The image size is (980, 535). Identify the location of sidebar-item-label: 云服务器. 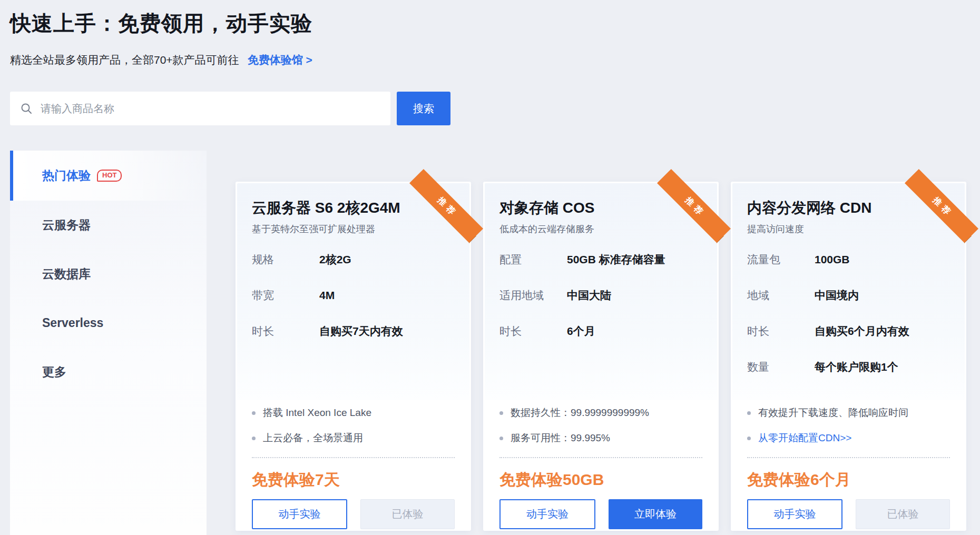
(66, 225).